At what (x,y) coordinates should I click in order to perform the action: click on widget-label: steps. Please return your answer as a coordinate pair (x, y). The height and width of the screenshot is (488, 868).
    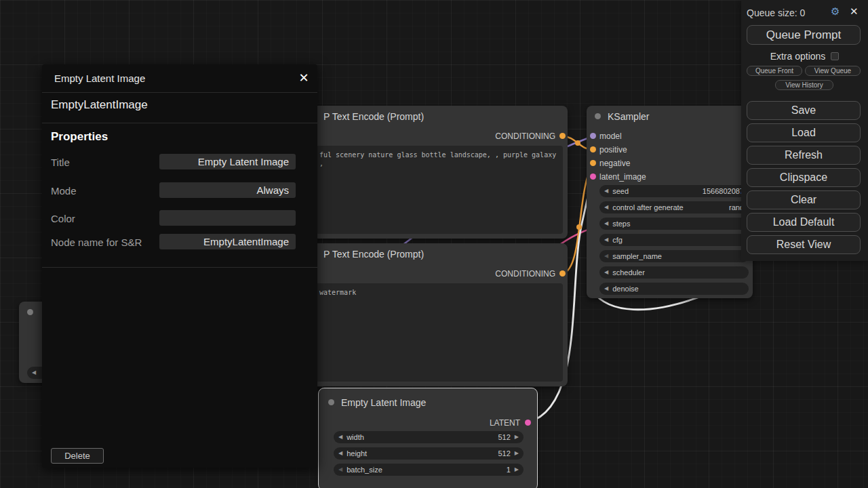
    Looking at the image, I should click on (621, 224).